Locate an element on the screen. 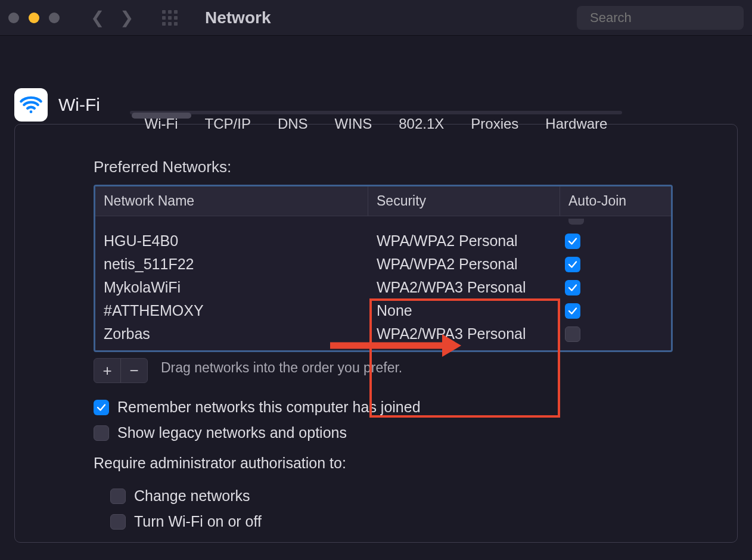  pref-title: Wi-Fi is located at coordinates (79, 105).